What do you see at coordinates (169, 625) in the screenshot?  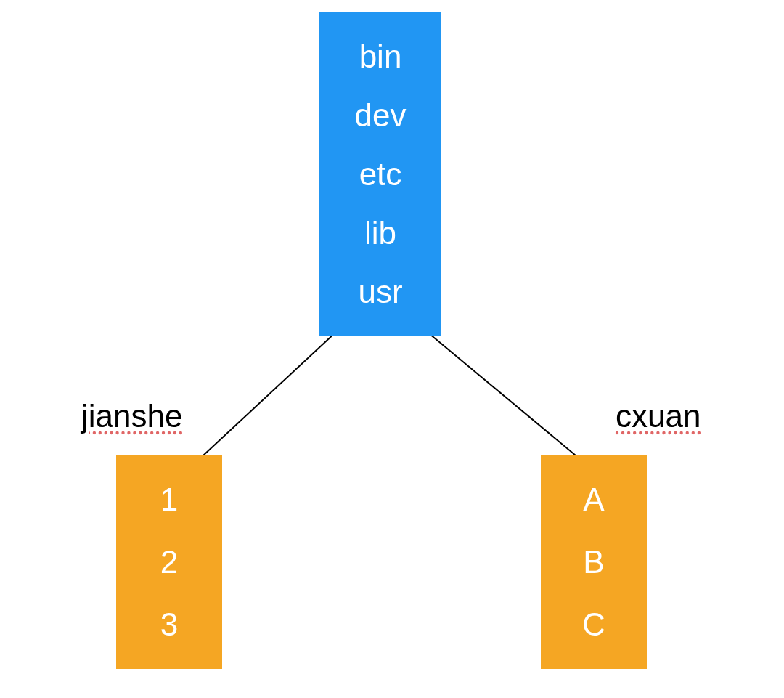 I see `left-item: 3` at bounding box center [169, 625].